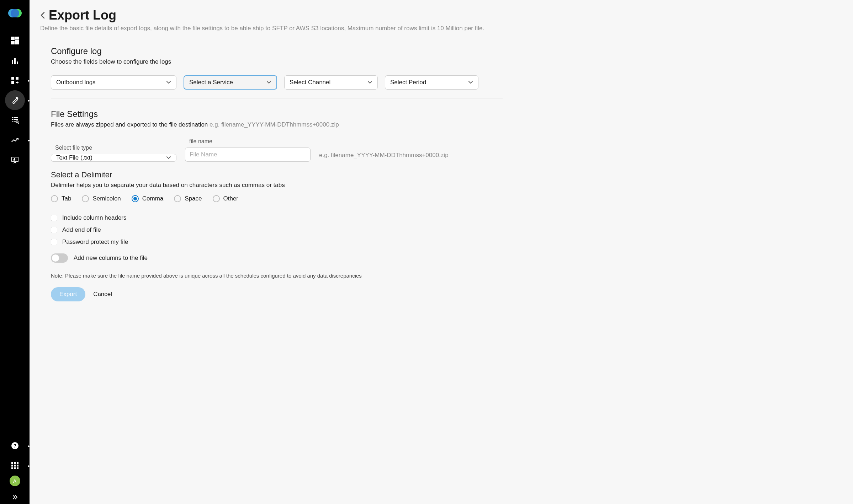 The width and height of the screenshot is (853, 504). Describe the element at coordinates (15, 481) in the screenshot. I see `user-avatar: A` at that location.